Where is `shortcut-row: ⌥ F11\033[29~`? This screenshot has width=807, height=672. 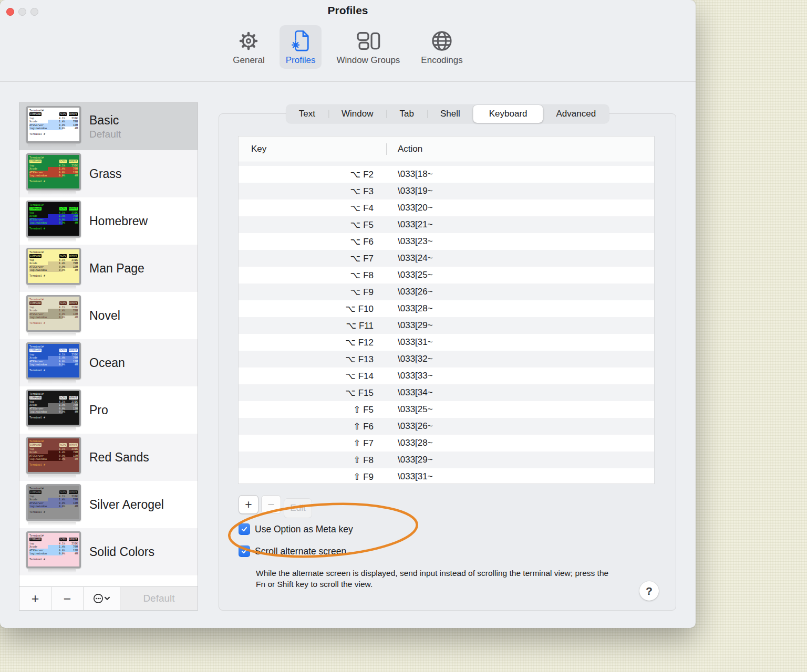 shortcut-row: ⌥ F11\033[29~ is located at coordinates (447, 326).